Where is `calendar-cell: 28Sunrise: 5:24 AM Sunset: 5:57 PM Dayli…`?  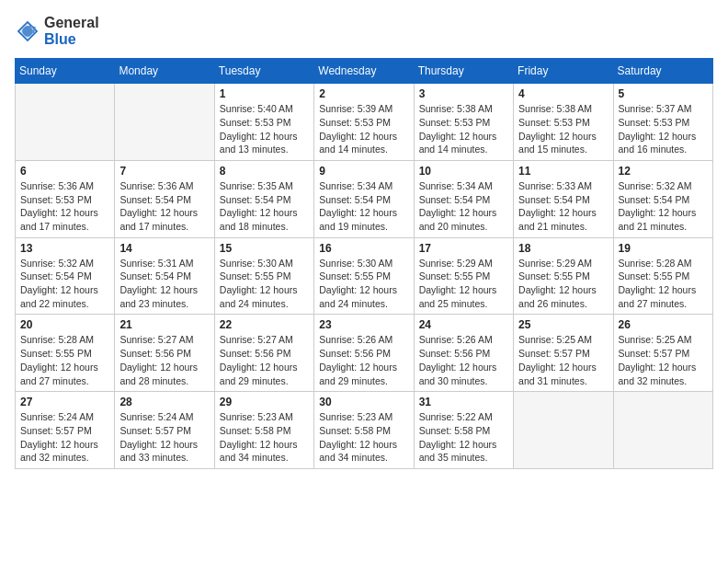 calendar-cell: 28Sunrise: 5:24 AM Sunset: 5:57 PM Dayli… is located at coordinates (165, 431).